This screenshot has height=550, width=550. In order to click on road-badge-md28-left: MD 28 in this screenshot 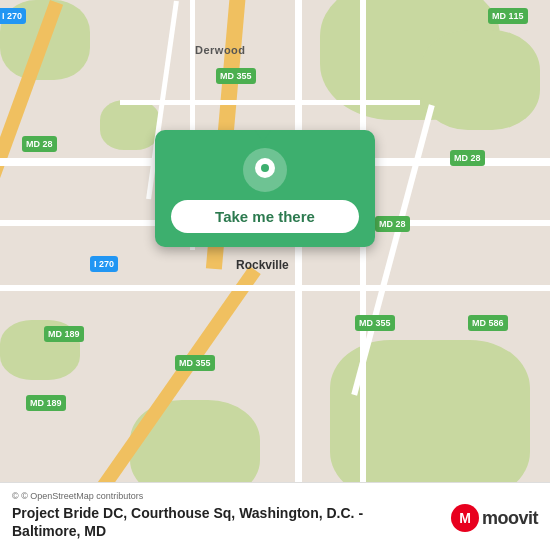, I will do `click(40, 144)`.